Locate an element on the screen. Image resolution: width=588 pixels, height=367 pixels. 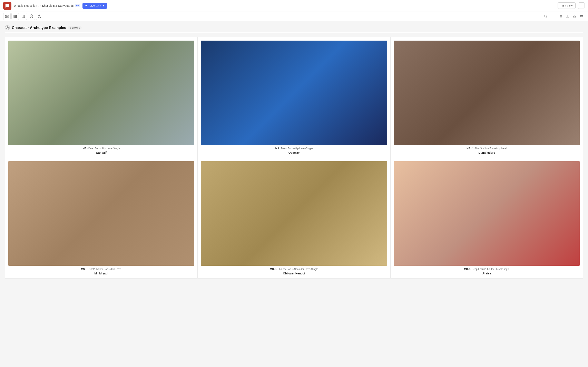
zoom-controls: − + is located at coordinates (546, 16).